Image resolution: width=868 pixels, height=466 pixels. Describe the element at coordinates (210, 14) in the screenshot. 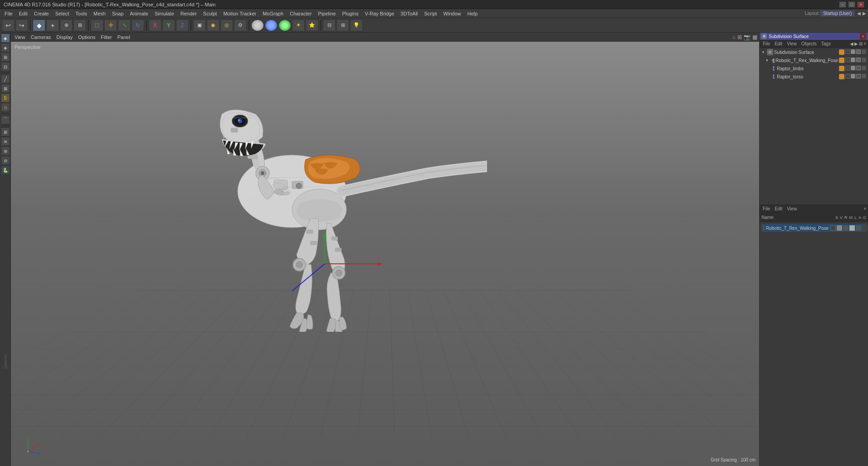

I see `menu-sculpt: Sculpt` at that location.